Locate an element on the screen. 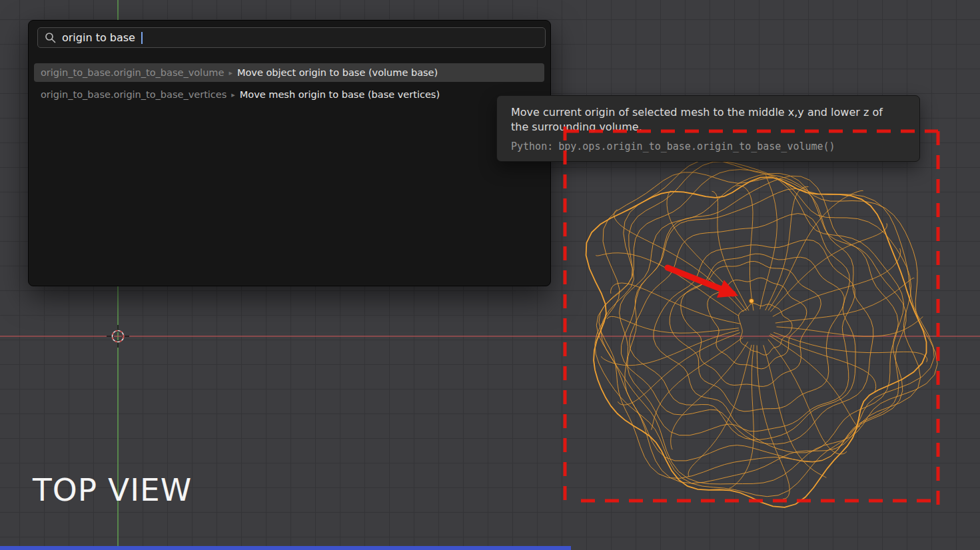 Image resolution: width=980 pixels, height=550 pixels. search-result-volume: origin_to_base.origin_to_base_volume ▸ M… is located at coordinates (289, 73).